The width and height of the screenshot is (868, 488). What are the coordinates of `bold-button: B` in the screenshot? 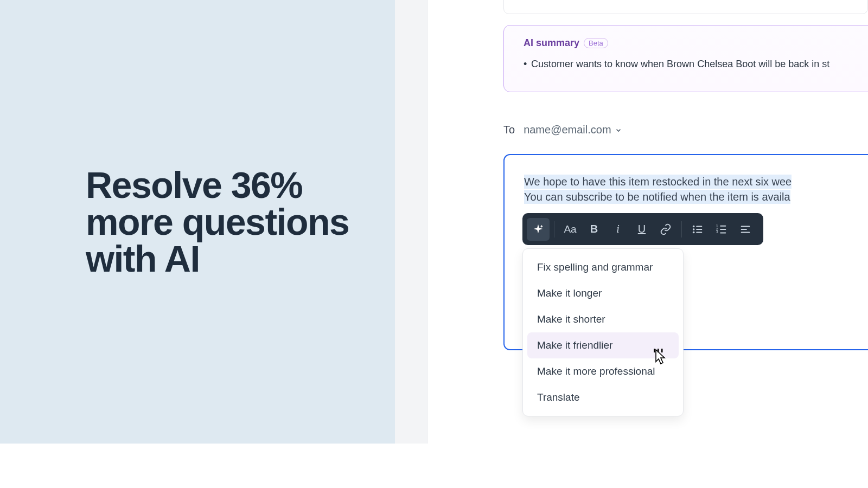 It's located at (594, 229).